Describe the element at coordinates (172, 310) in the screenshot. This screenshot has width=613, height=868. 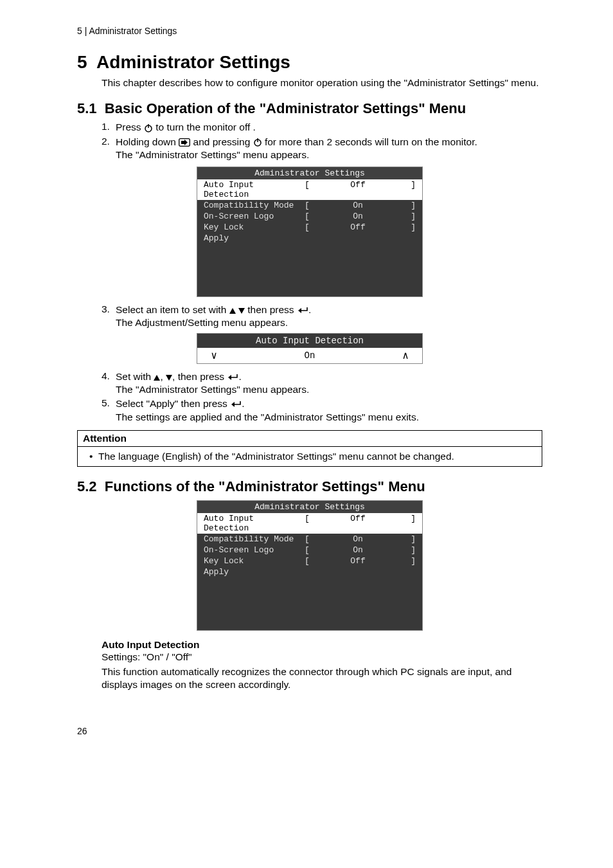
I see `step-text: Select an item to set with` at that location.